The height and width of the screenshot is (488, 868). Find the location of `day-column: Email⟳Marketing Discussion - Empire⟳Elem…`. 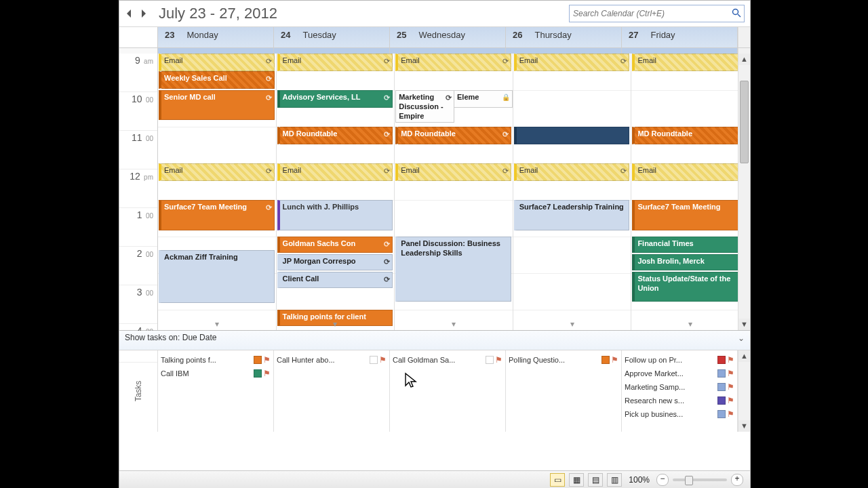

day-column: Email⟳Marketing Discussion - Empire⟳Elem… is located at coordinates (454, 192).